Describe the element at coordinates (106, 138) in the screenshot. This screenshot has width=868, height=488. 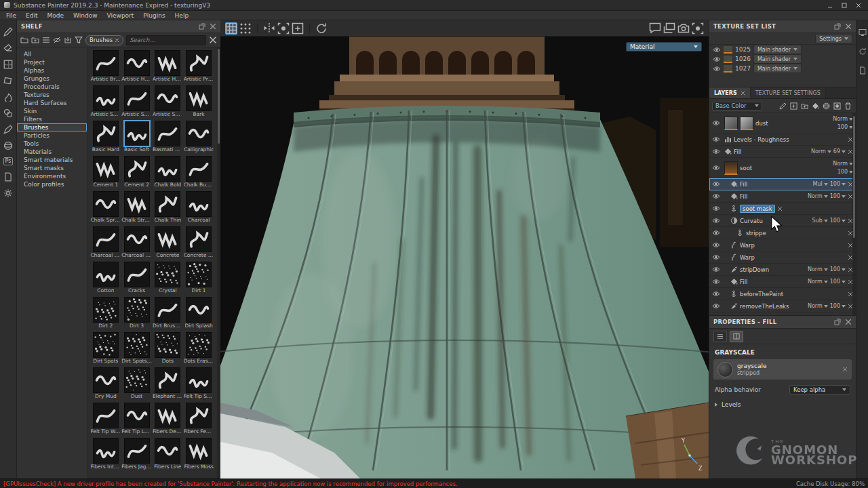
I see `brush-item: Basic Hard` at that location.